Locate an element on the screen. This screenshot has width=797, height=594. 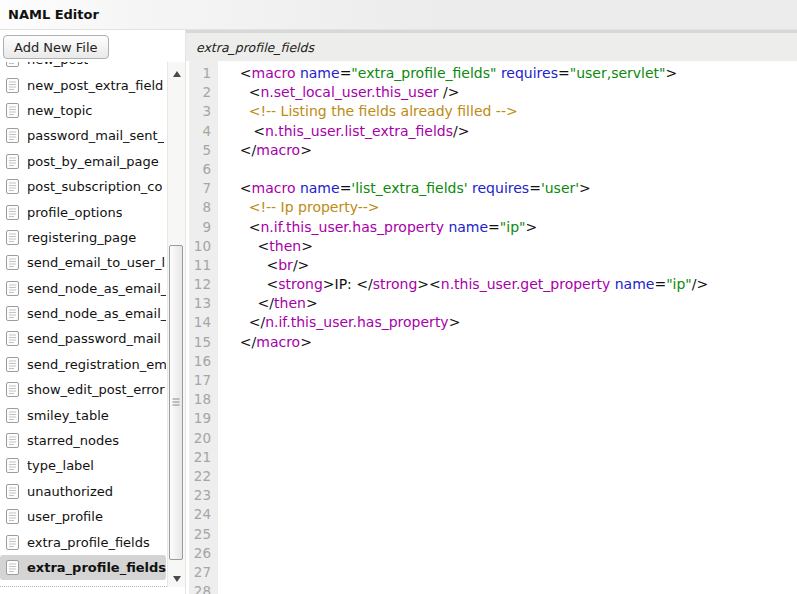
file-name-label: show_edit_post_error is located at coordinates (96, 390).